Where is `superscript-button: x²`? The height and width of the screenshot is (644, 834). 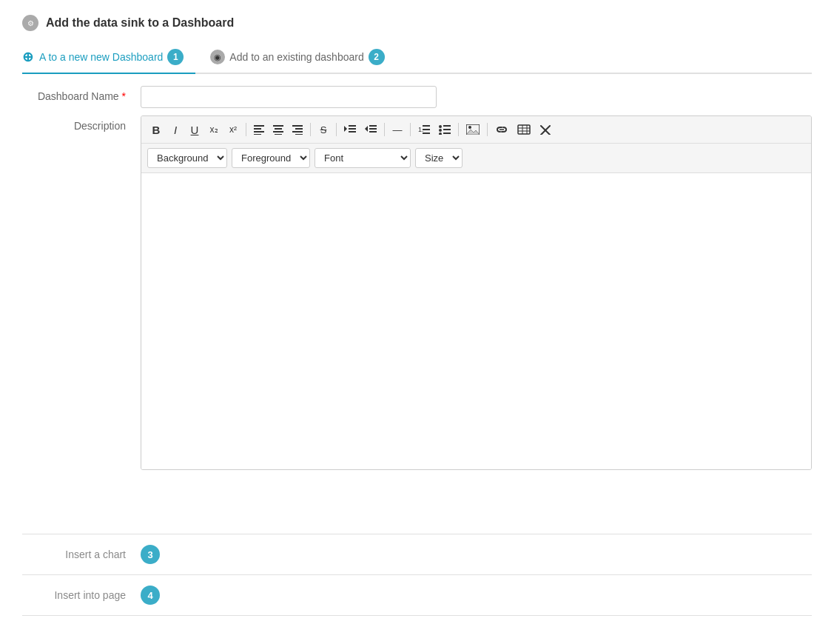
superscript-button: x² is located at coordinates (233, 130).